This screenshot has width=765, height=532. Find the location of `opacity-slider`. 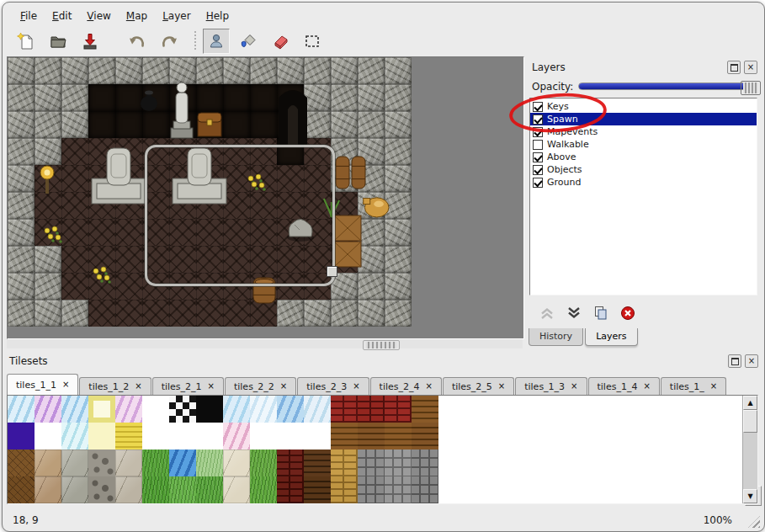

opacity-slider is located at coordinates (668, 86).